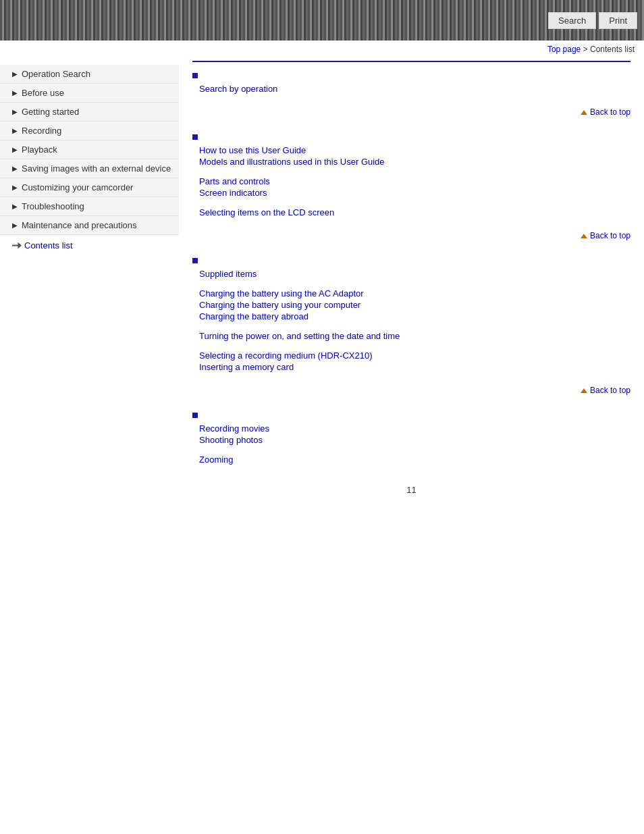 This screenshot has height=834, width=644. Describe the element at coordinates (89, 93) in the screenshot. I see `sidebar-item-before-use: ▶ Before use` at that location.